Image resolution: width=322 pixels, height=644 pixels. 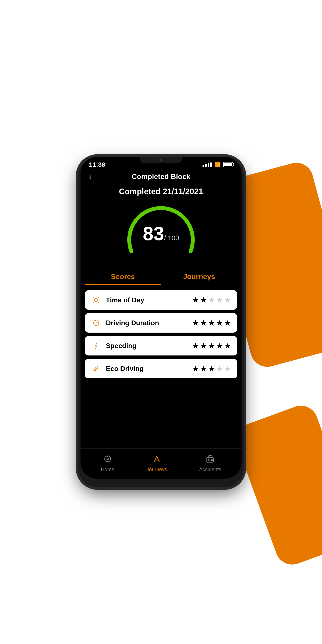 I want to click on back-button: ‹, so click(x=90, y=176).